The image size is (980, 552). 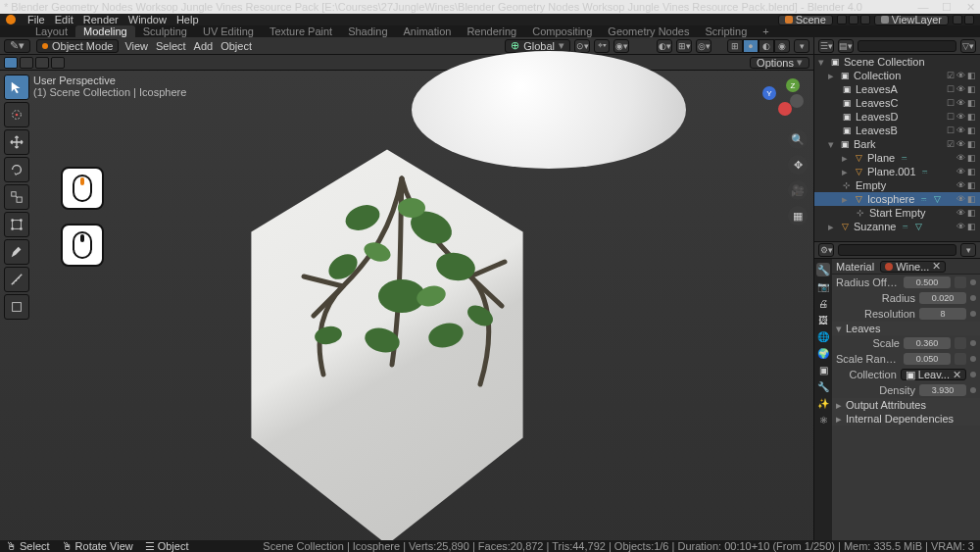 What do you see at coordinates (17, 225) in the screenshot?
I see `tool-transform` at bounding box center [17, 225].